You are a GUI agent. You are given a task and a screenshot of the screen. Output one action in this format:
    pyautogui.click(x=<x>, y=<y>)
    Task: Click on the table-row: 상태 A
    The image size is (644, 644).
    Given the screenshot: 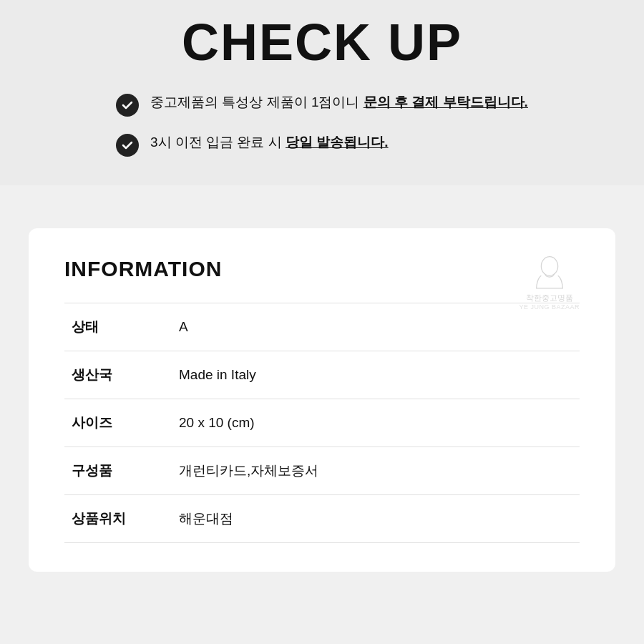 What is the action you would take?
    pyautogui.click(x=322, y=328)
    